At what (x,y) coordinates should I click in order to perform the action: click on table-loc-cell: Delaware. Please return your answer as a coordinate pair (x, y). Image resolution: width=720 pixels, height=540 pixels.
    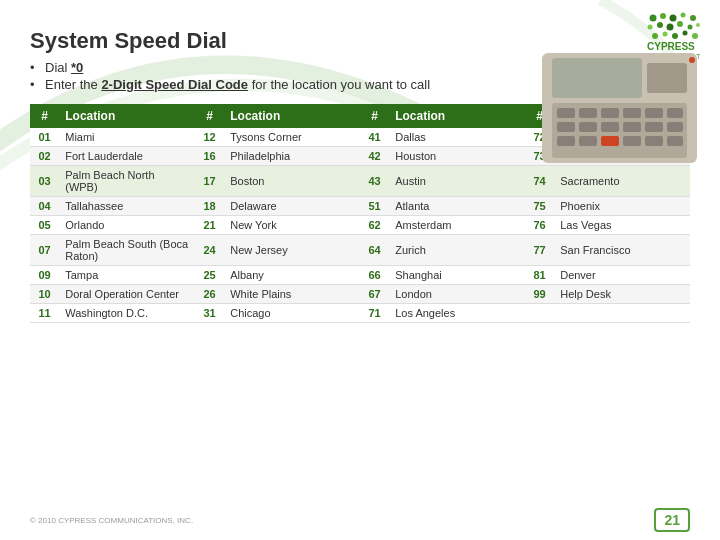
    Looking at the image, I should click on (292, 206).